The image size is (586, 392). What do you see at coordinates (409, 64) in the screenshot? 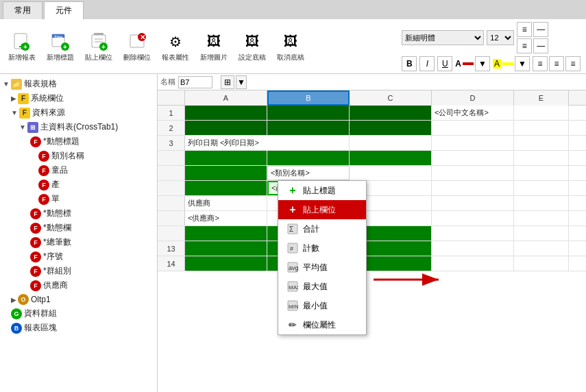
I see `bold-button: B` at bounding box center [409, 64].